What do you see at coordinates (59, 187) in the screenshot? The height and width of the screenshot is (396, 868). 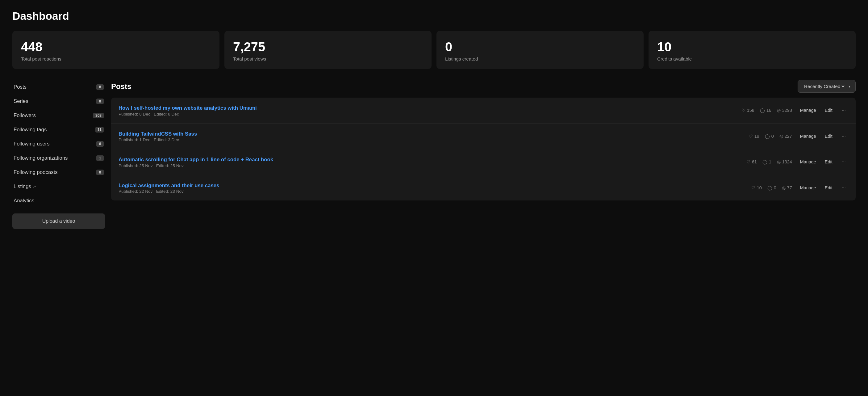 I see `sidebar-item-listings: Listings ↗` at bounding box center [59, 187].